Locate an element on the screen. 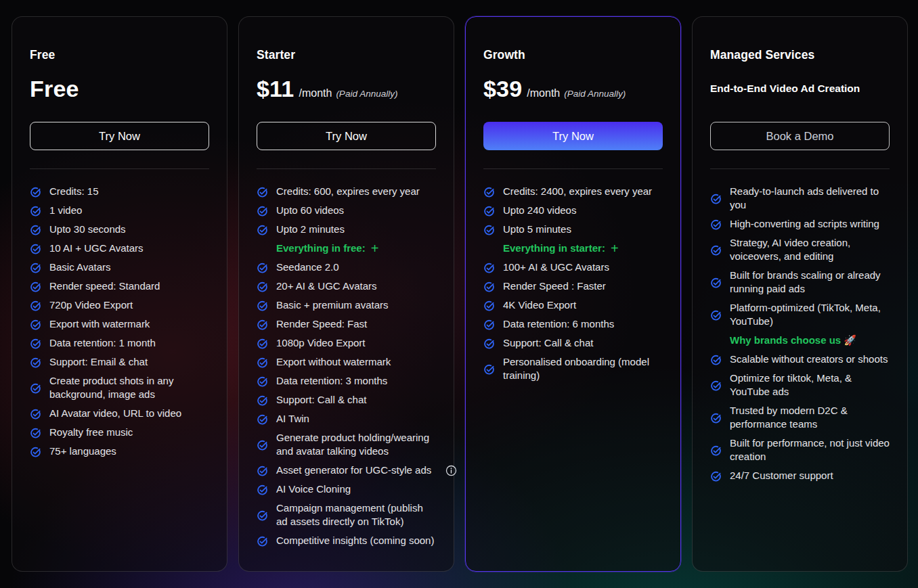  feature-item: 75+ languages is located at coordinates (119, 451).